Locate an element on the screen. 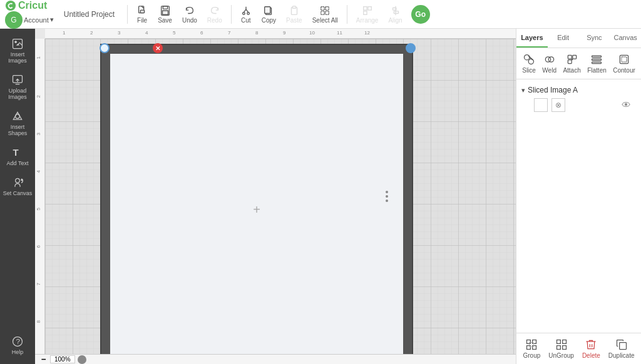  tab-edit: Edit is located at coordinates (563, 38).